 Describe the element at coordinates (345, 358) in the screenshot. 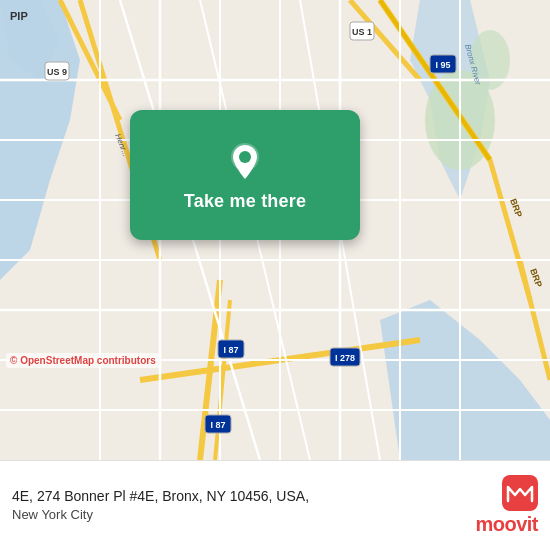

I see `svg-text: I 278` at that location.